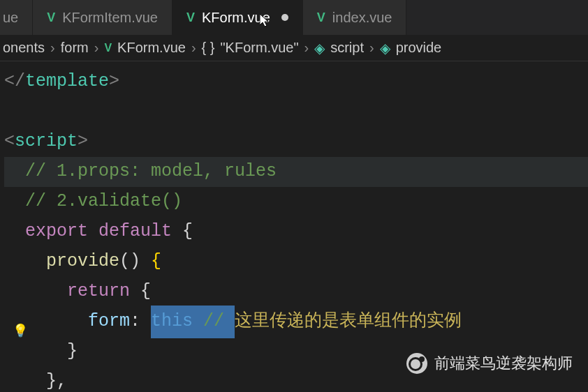 The height and width of the screenshot is (392, 588). I want to click on breadcrumb-seg: onents, so click(24, 47).